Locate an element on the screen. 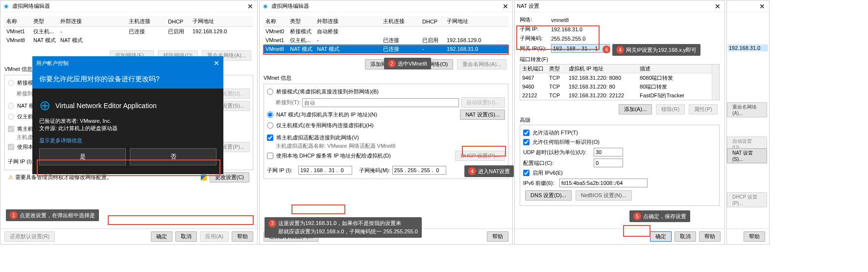 The height and width of the screenshot is (272, 868). table-header: 名称 类型 外部连接 主机连接 DHCP 子网地址 is located at coordinates (129, 22).